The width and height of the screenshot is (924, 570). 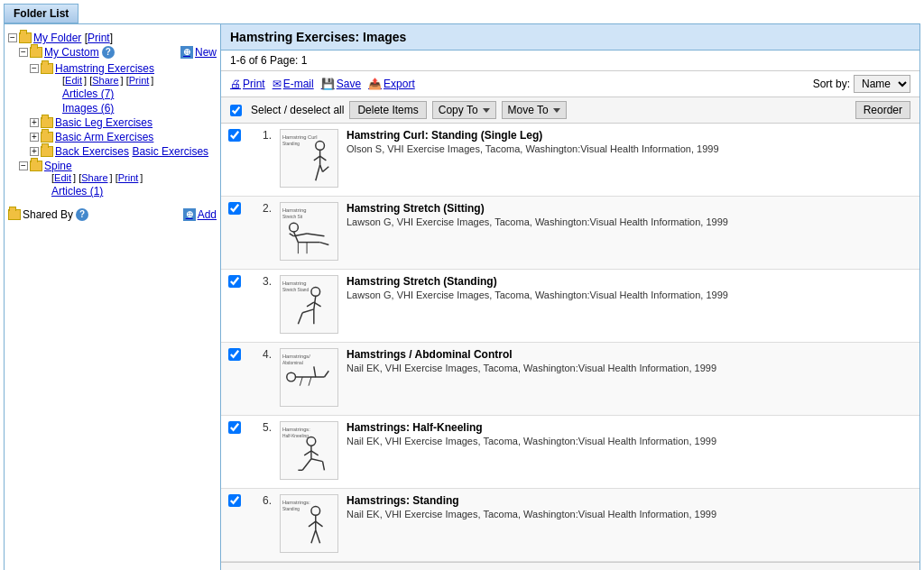 I want to click on item-number-3: 3., so click(x=267, y=281).